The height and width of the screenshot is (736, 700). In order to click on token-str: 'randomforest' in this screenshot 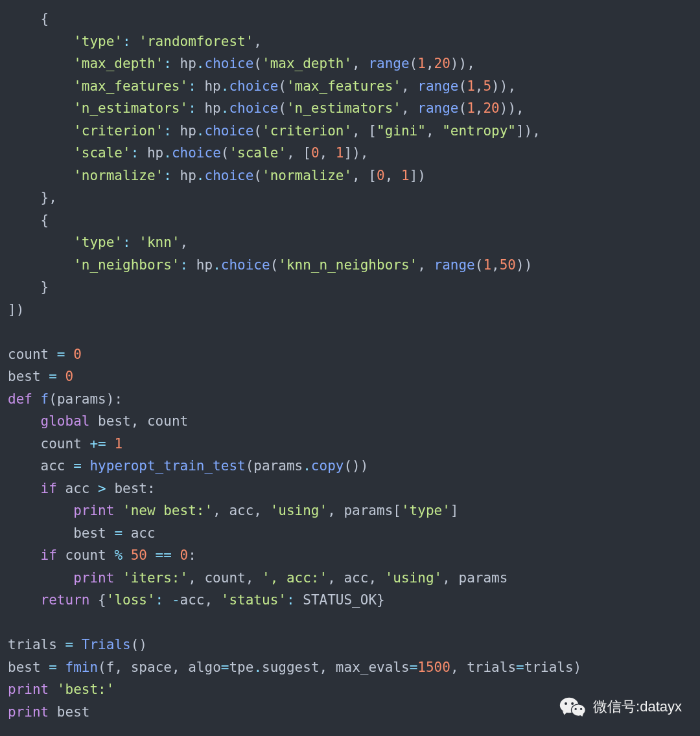, I will do `click(196, 41)`.